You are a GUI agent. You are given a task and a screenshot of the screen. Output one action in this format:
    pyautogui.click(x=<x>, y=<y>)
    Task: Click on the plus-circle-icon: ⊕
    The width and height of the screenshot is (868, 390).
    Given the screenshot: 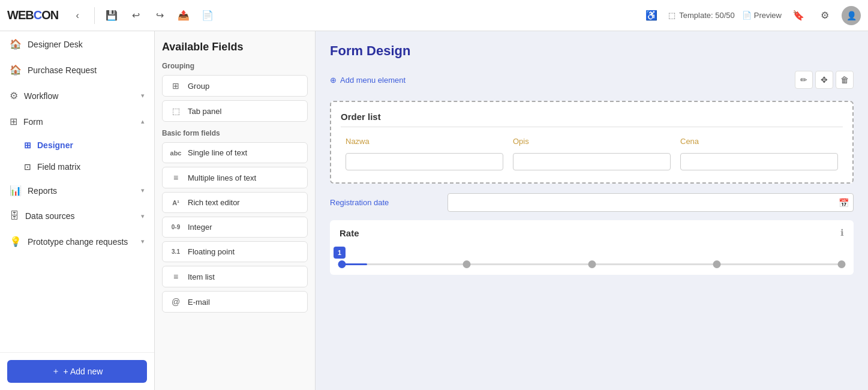 What is the action you would take?
    pyautogui.click(x=334, y=80)
    